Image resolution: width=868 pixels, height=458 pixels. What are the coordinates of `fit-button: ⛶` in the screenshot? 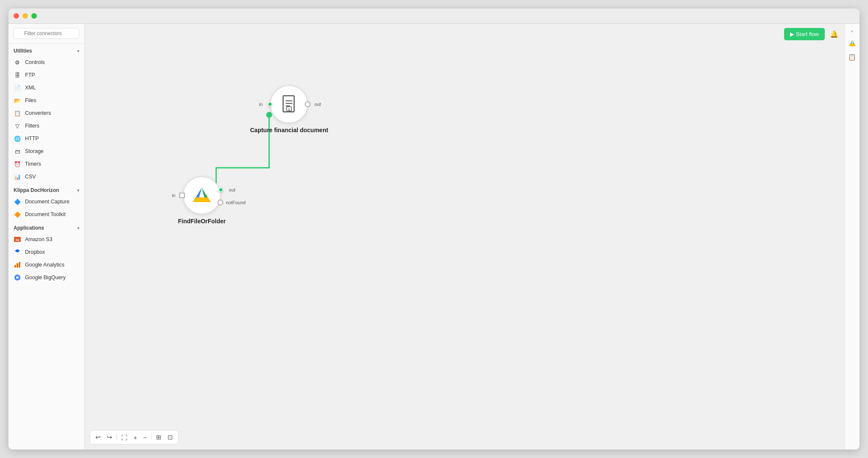 It's located at (125, 437).